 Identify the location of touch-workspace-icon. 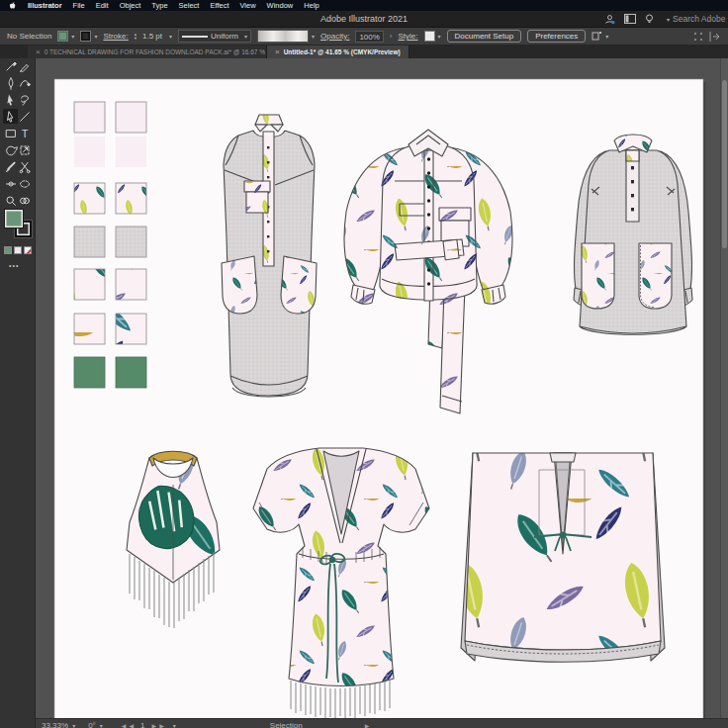
(698, 37).